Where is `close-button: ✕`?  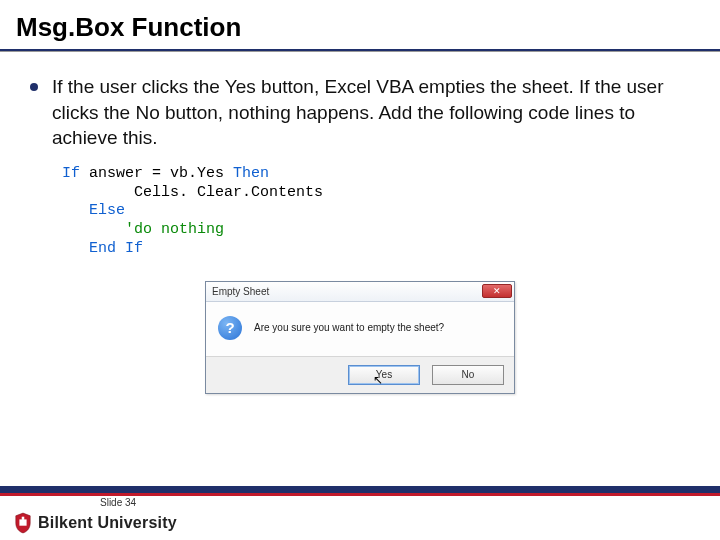
close-button: ✕ is located at coordinates (497, 291).